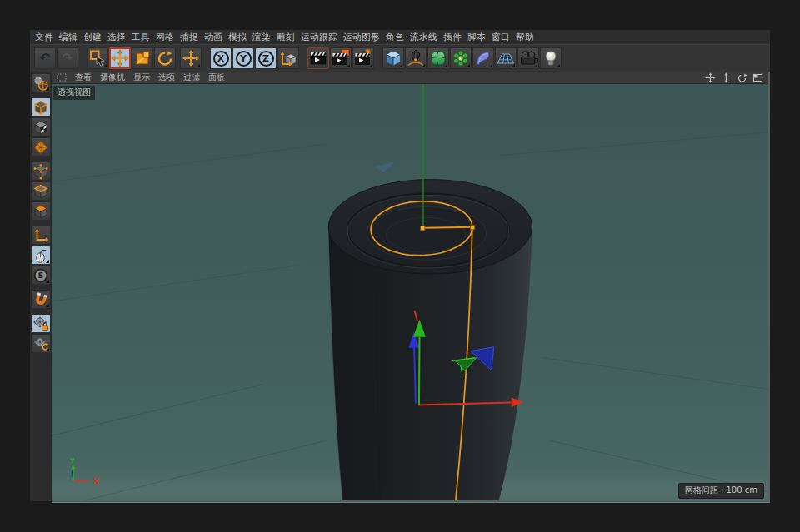 Image resolution: width=800 pixels, height=532 pixels. What do you see at coordinates (41, 323) in the screenshot?
I see `workplane-snap-lock-button` at bounding box center [41, 323].